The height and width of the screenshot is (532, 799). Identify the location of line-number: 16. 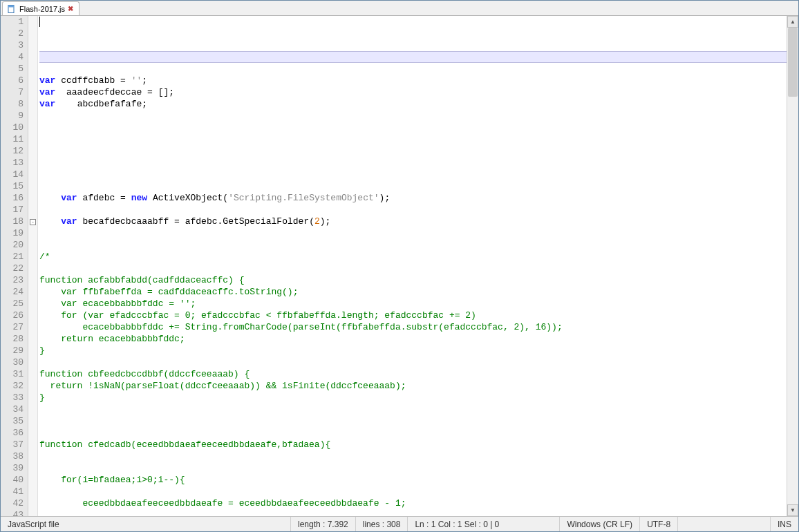
(12, 198).